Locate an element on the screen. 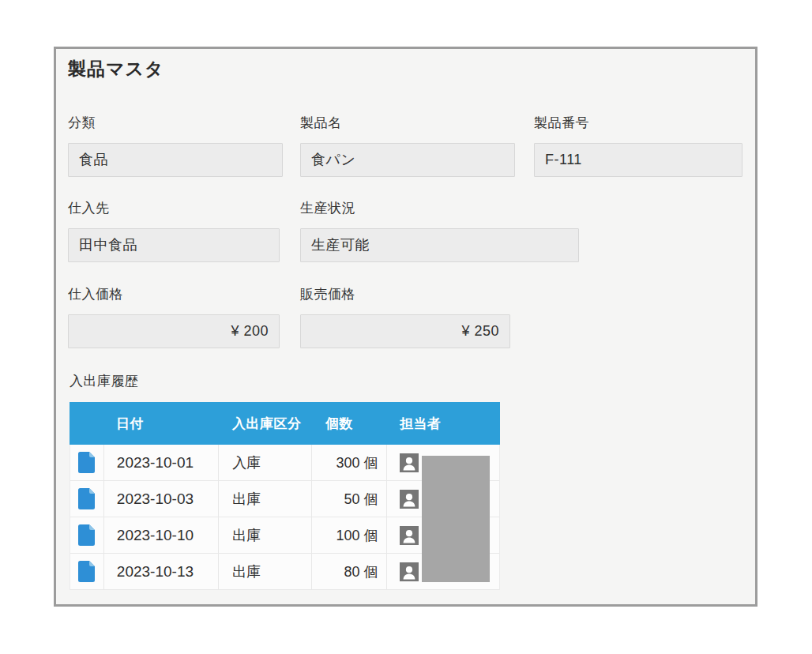 The height and width of the screenshot is (654, 812). header-date: 日付 is located at coordinates (161, 423).